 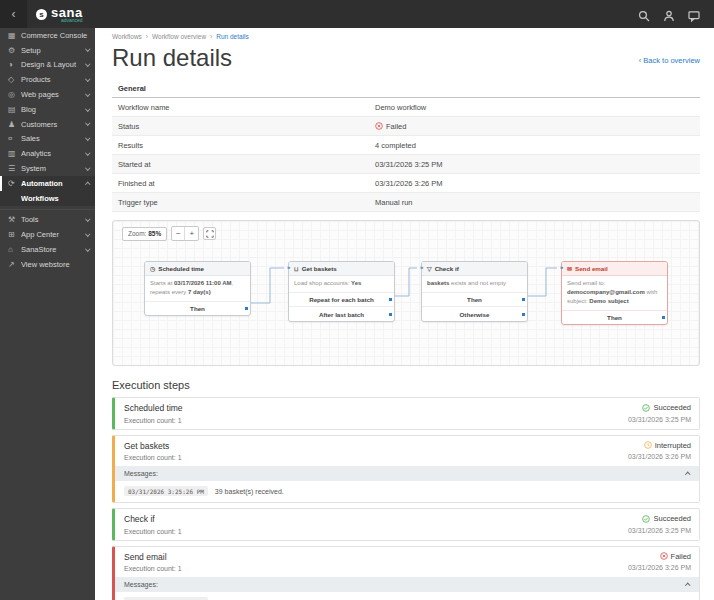 What do you see at coordinates (172, 58) in the screenshot?
I see `page-title: Run details` at bounding box center [172, 58].